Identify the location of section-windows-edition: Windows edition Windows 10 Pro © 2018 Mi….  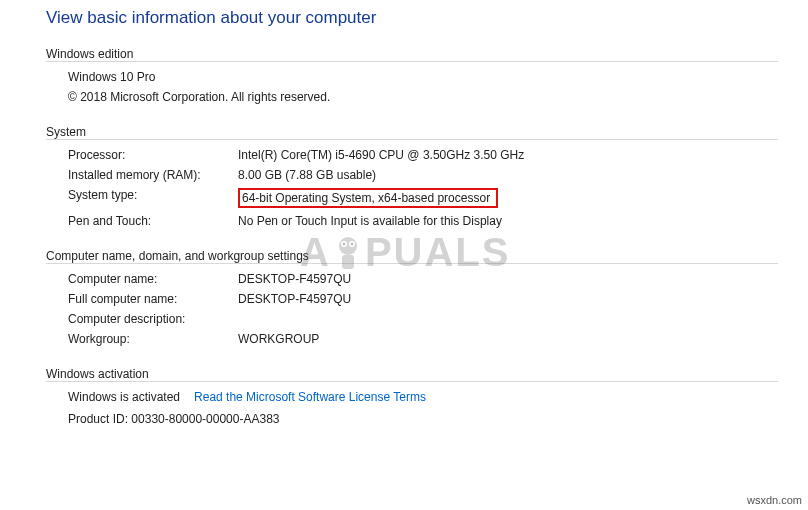
(412, 75).